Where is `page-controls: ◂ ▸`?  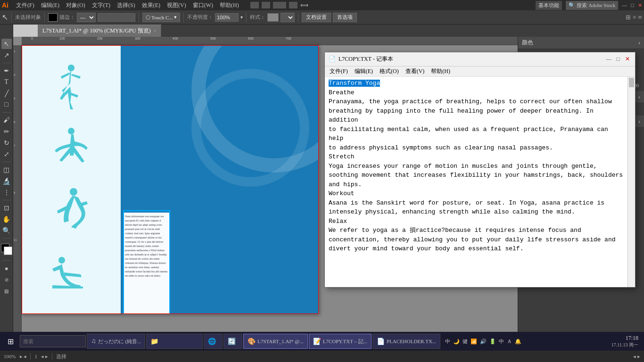 page-controls: ◂ ▸ is located at coordinates (44, 356).